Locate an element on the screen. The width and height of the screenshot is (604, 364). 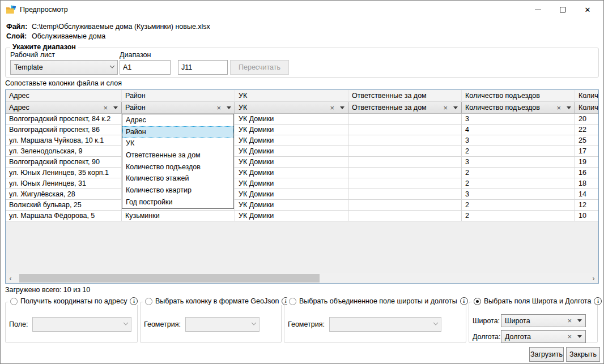
layer-label: Слой: is located at coordinates (19, 36).